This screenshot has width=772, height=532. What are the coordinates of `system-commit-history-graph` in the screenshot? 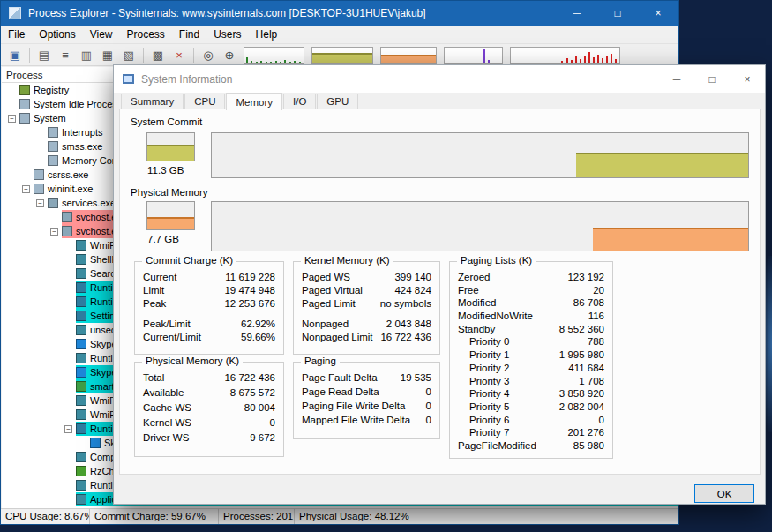 It's located at (480, 155).